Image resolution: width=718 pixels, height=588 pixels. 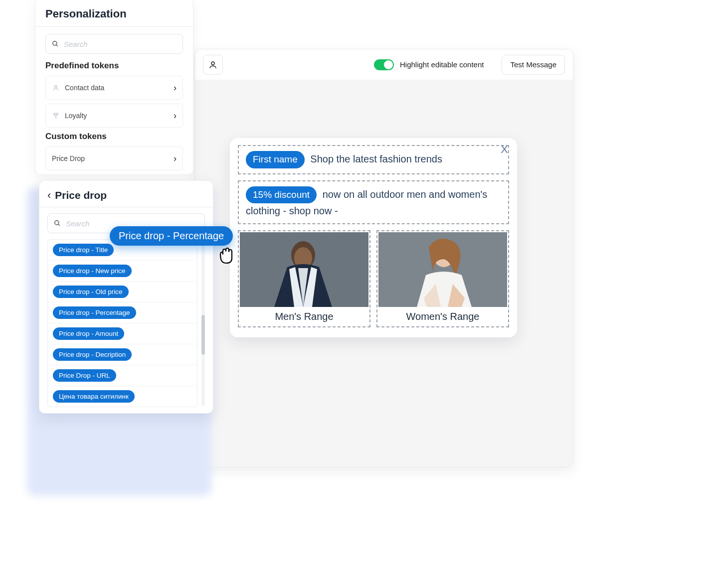 What do you see at coordinates (304, 279) in the screenshot?
I see `col-mens-range: Men's Range` at bounding box center [304, 279].